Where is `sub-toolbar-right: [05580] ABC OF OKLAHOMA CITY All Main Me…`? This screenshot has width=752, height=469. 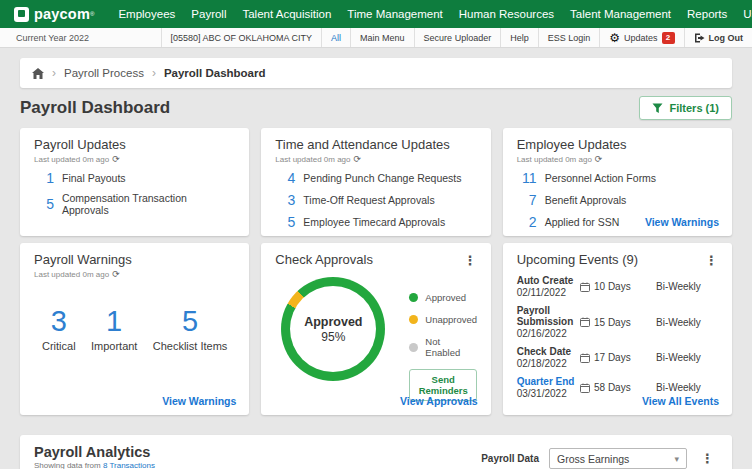 sub-toolbar-right: [05580] ABC OF OKLAHOMA CITY All Main Me… is located at coordinates (456, 38).